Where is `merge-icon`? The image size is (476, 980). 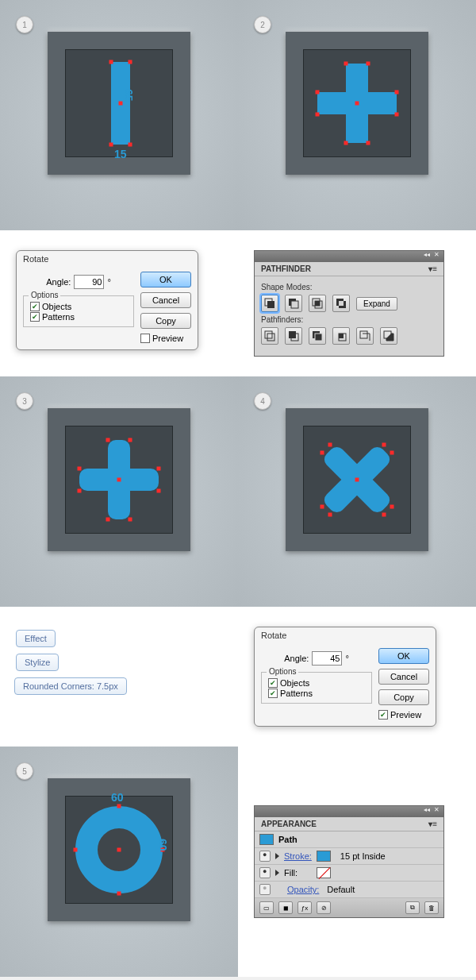
merge-icon is located at coordinates (317, 336).